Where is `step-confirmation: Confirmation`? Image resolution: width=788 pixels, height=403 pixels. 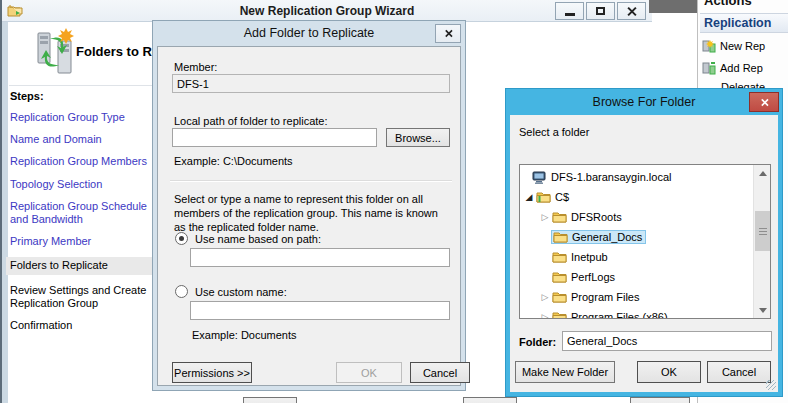 step-confirmation: Confirmation is located at coordinates (81, 326).